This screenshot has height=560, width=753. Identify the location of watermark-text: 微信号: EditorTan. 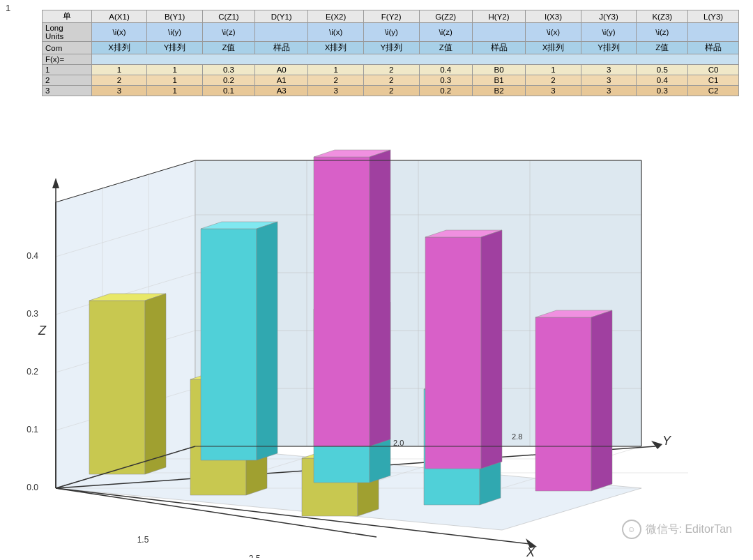
(689, 530).